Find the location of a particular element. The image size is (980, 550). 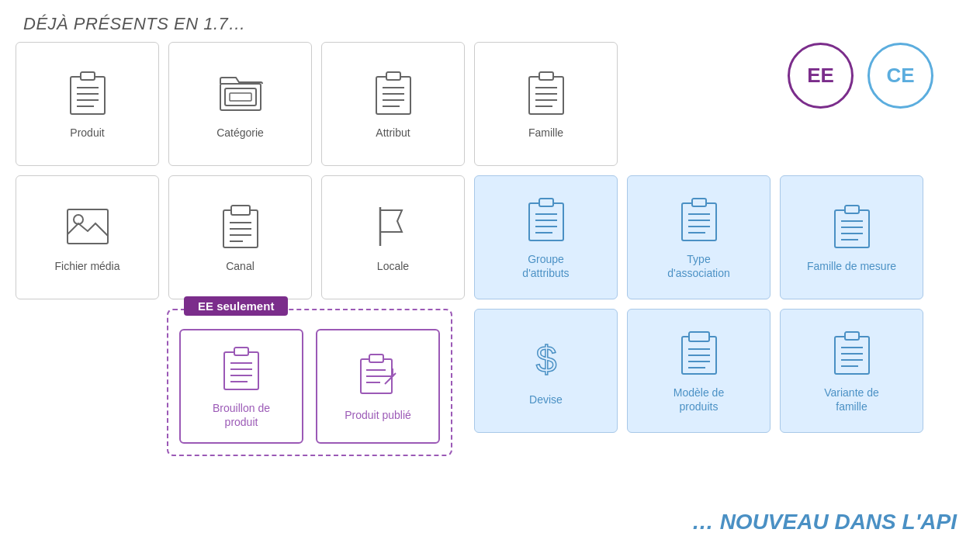

image-icon is located at coordinates (88, 227).